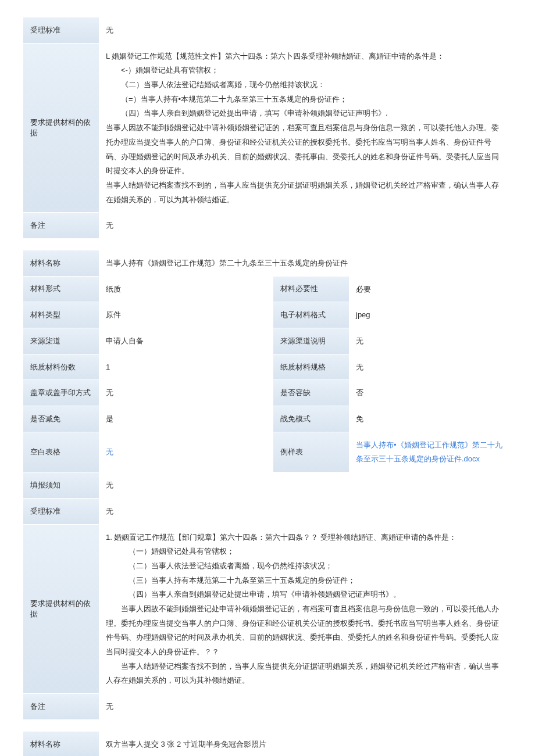 This screenshot has height=756, width=535. What do you see at coordinates (268, 486) in the screenshot?
I see `row-fill-notice: 填报须知 无` at bounding box center [268, 486].